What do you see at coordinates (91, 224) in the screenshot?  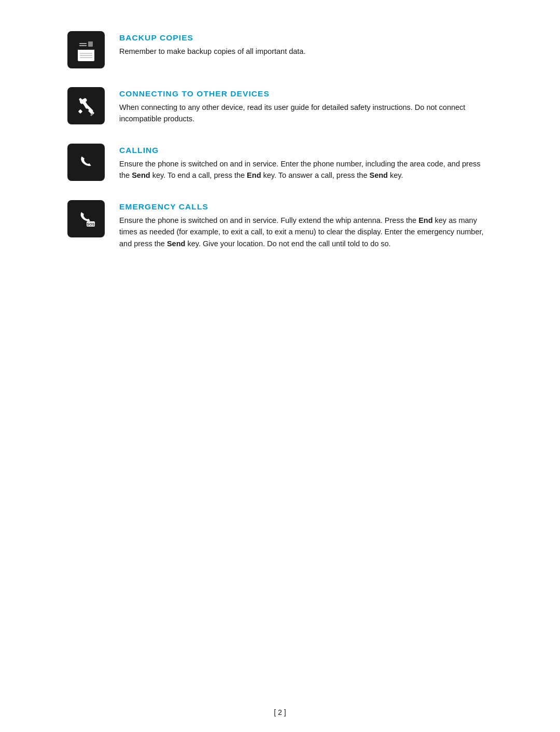 I see `svg-text: SOS` at bounding box center [91, 224].